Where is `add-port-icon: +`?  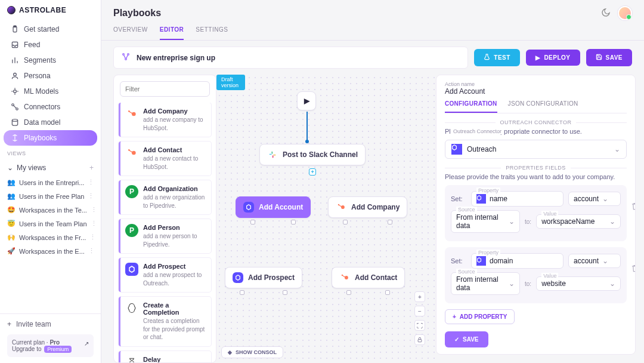
add-port-icon: + is located at coordinates (312, 172).